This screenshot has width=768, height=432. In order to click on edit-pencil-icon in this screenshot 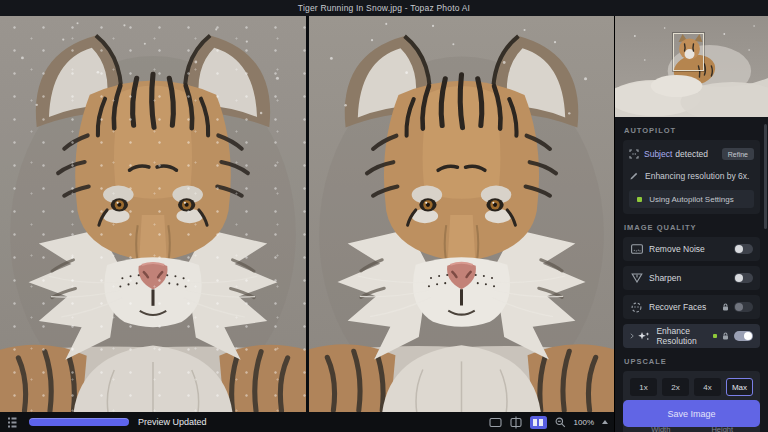, I will do `click(634, 176)`.